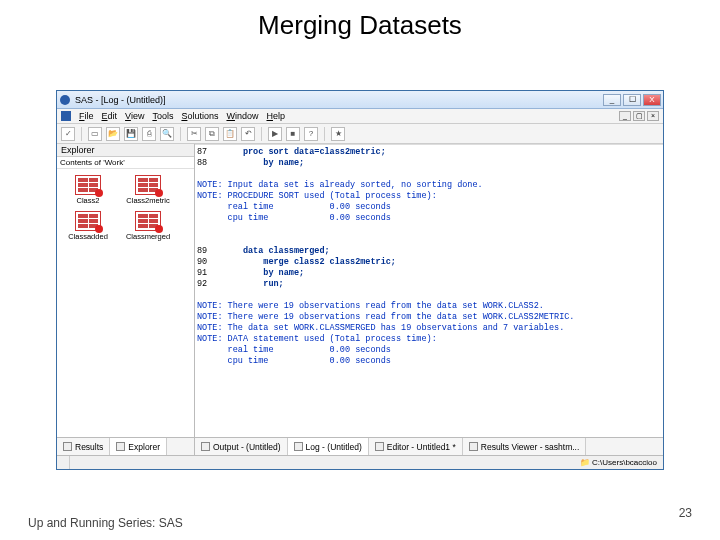  Describe the element at coordinates (311, 134) in the screenshot. I see `help-icon: ?` at that location.